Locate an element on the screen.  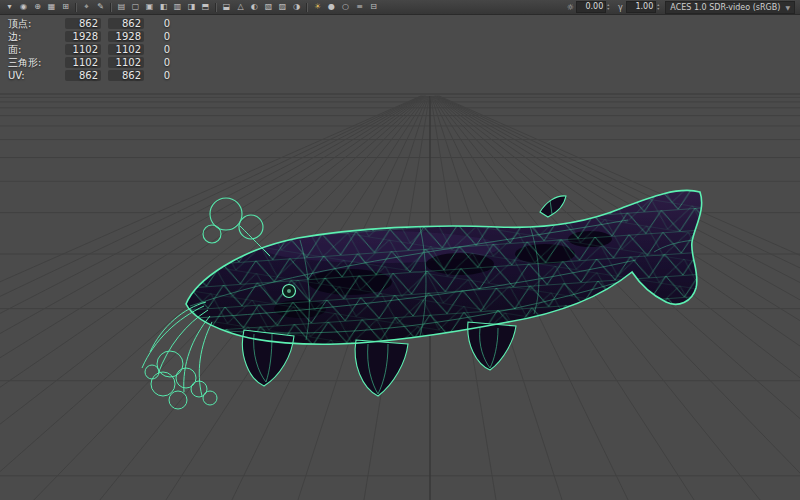
poly-count-hud: 顶点: 862 862 0 边: 1928 1928 0 面: 1102 110… is located at coordinates (90, 50).